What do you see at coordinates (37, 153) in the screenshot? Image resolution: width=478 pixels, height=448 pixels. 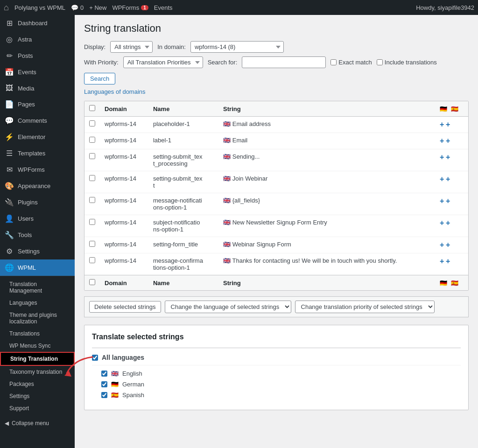 I see `sidebar-item-templates: ☰ Templates` at bounding box center [37, 153].